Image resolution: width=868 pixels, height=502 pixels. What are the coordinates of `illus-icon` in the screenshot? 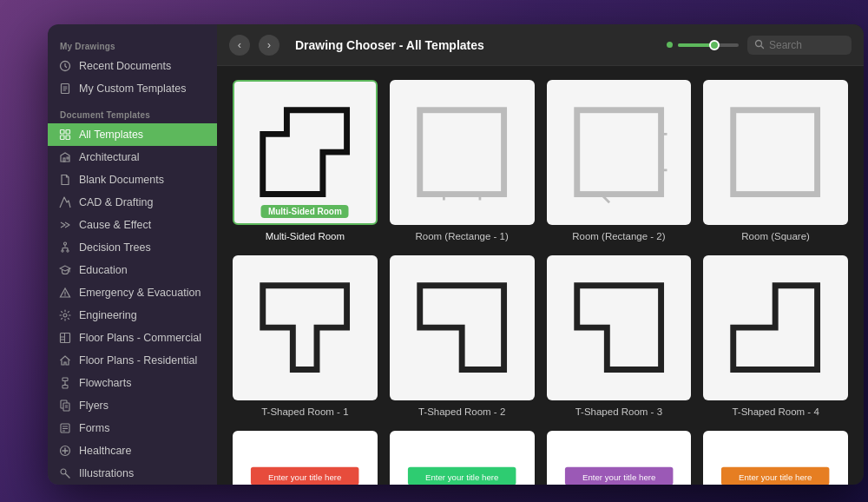 It's located at (65, 473).